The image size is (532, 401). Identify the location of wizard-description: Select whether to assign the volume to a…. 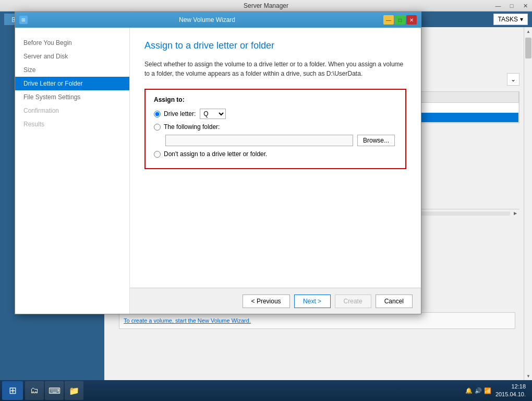
(275, 69).